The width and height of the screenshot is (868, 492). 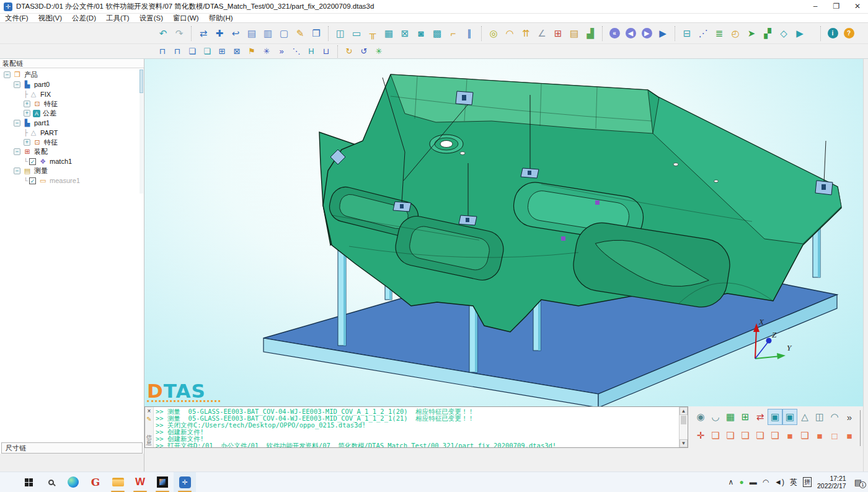 I want to click on scatter-icon: ⋰, so click(x=703, y=34).